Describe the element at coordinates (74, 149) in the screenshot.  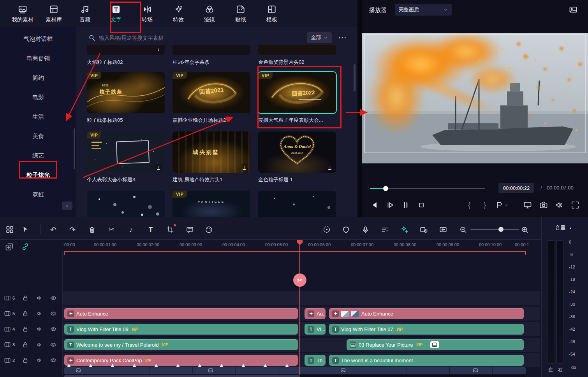
I see `sidebar-scrollbar` at that location.